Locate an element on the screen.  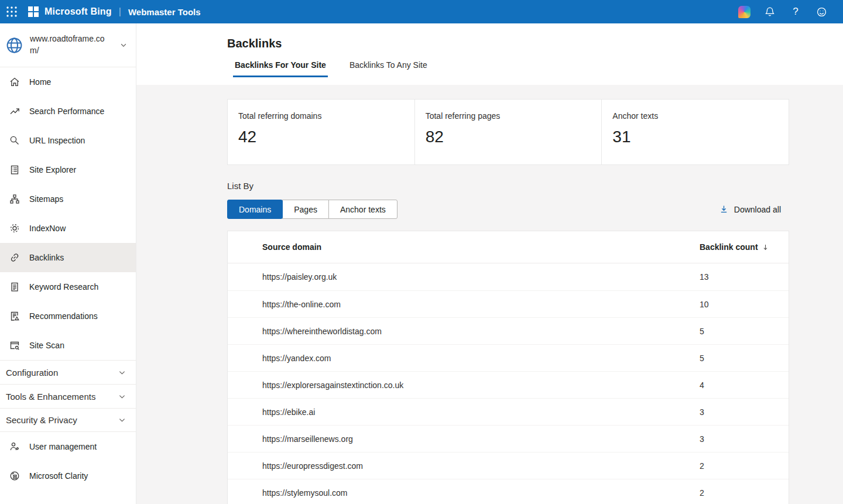
sidebar-item-label: URL Inspection is located at coordinates (57, 140).